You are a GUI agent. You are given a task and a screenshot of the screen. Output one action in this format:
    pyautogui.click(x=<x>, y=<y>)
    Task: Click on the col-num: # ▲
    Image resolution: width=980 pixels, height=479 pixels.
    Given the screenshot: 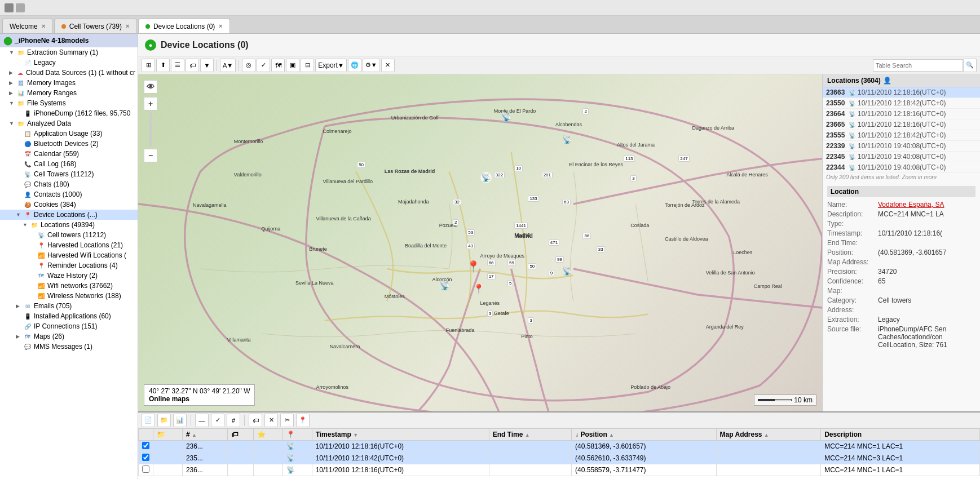 What is the action you would take?
    pyautogui.click(x=205, y=435)
    